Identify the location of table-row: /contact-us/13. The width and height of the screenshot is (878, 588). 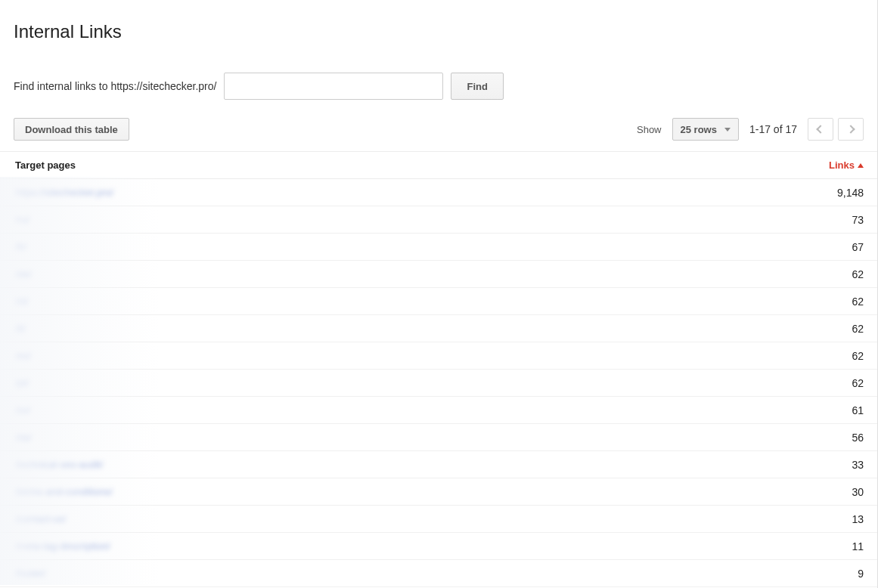
(439, 519).